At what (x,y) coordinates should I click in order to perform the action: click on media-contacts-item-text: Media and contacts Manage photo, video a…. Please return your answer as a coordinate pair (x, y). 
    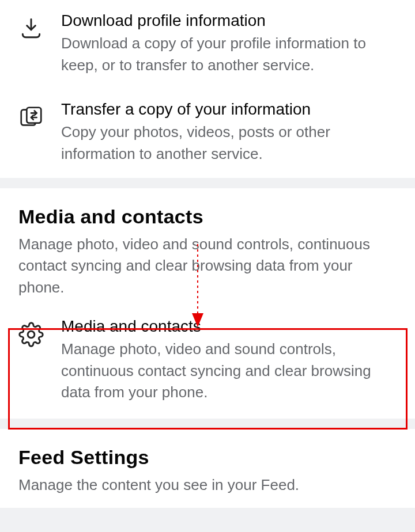
    Looking at the image, I should click on (230, 360).